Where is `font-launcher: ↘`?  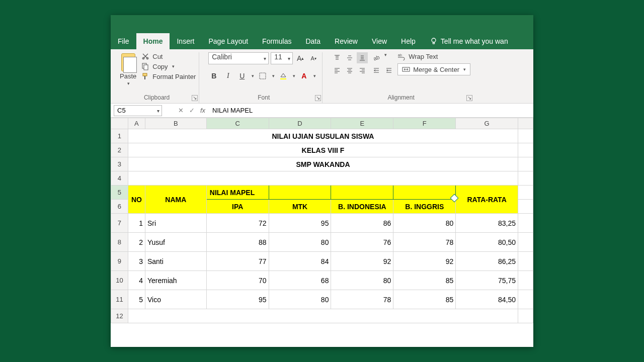 font-launcher: ↘ is located at coordinates (318, 98).